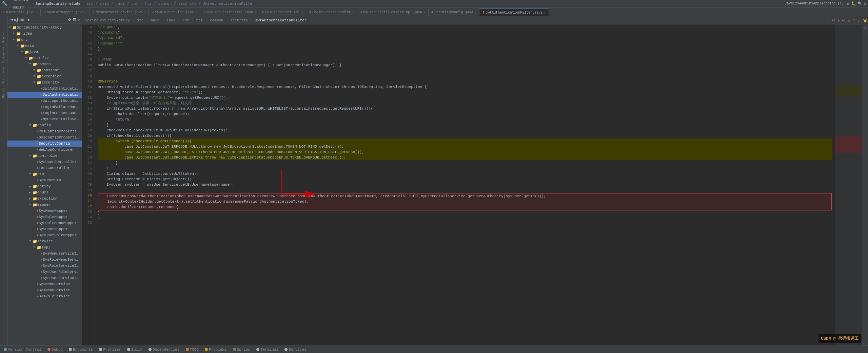  I want to click on tab-jwtauthenticationfilter: JJwtAuthenticationFilter.java✕, so click(514, 12).